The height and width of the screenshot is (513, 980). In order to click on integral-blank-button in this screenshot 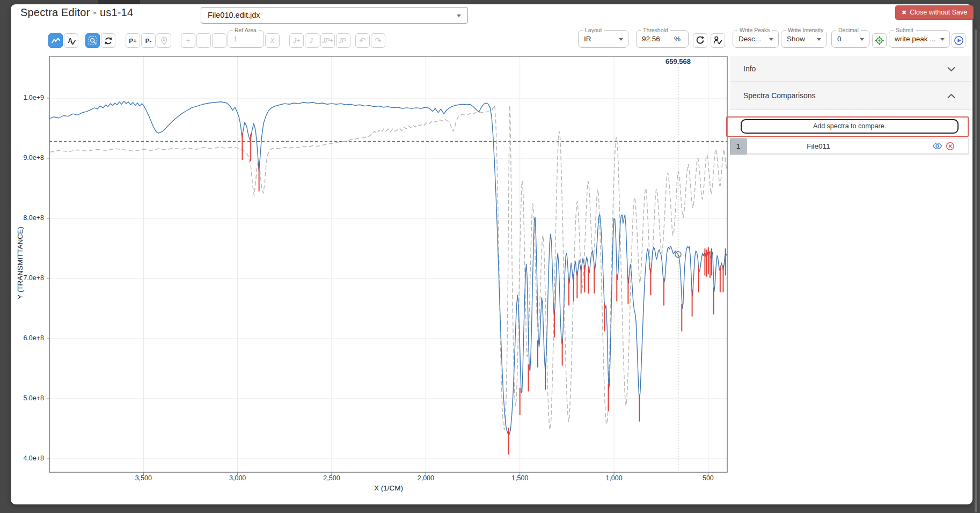, I will do `click(219, 41)`.